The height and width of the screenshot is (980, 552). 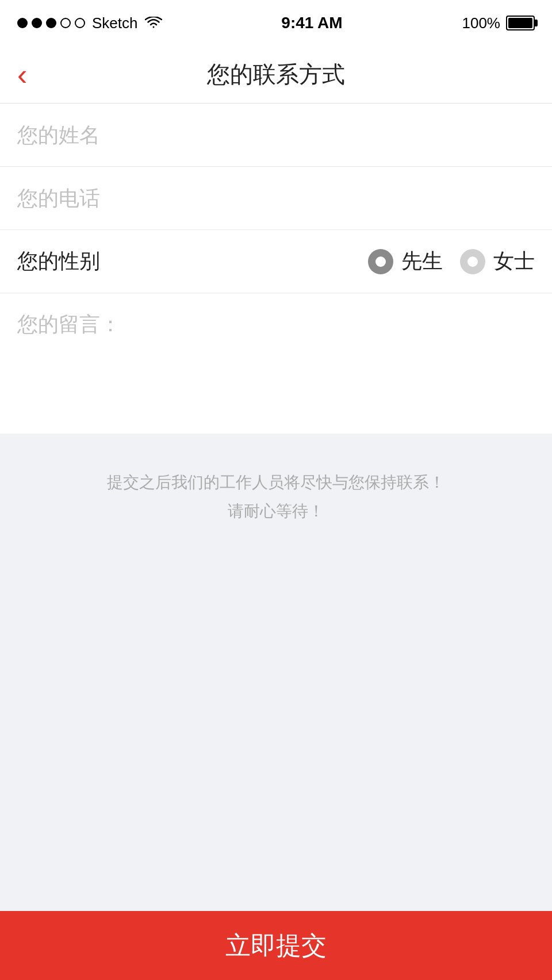 What do you see at coordinates (473, 262) in the screenshot?
I see `radio-female-inner` at bounding box center [473, 262].